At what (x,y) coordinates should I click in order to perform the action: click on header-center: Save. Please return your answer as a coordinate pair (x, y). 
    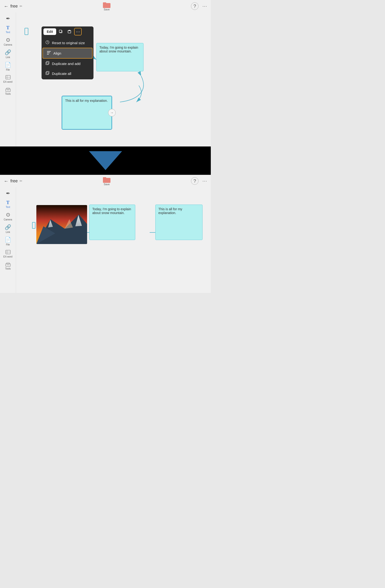
    Looking at the image, I should click on (107, 6).